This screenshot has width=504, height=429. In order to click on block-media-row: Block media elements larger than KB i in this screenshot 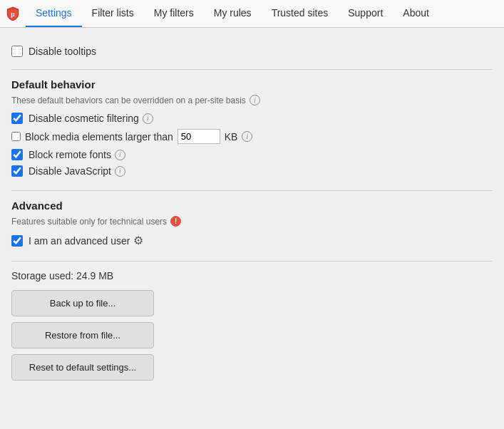, I will do `click(252, 137)`.